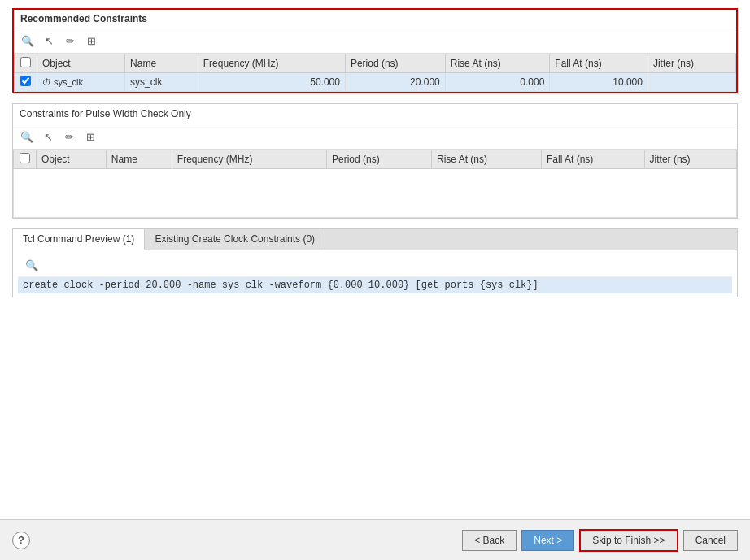 This screenshot has width=750, height=560. Describe the element at coordinates (48, 137) in the screenshot. I see `pw-select-button: ↖` at that location.